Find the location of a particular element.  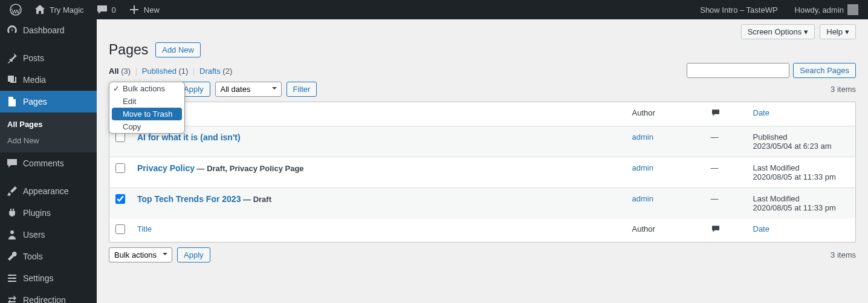

user-icon is located at coordinates (12, 235).